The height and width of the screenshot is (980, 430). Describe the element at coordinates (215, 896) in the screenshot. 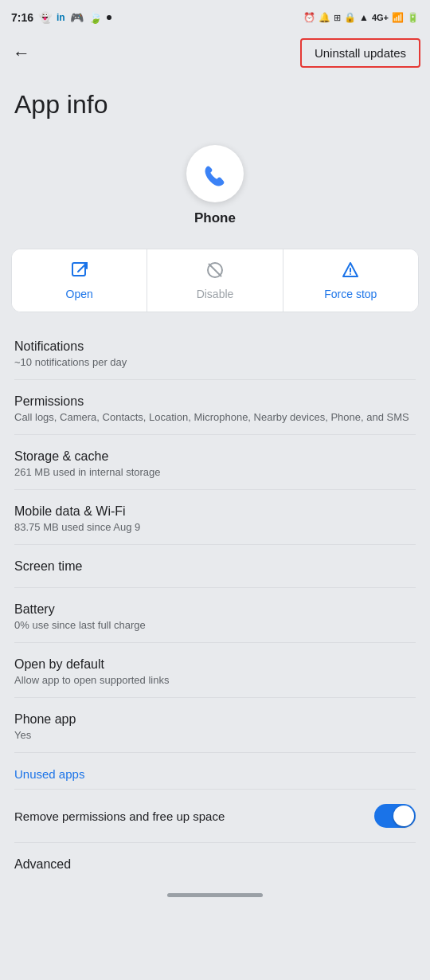

I see `home-indicator` at that location.